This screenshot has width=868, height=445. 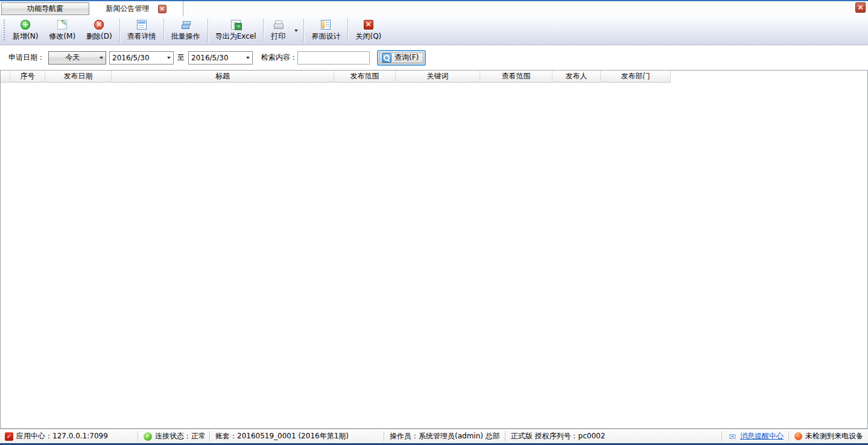 What do you see at coordinates (141, 58) in the screenshot?
I see `date-from-picker: 2016/5/30` at bounding box center [141, 58].